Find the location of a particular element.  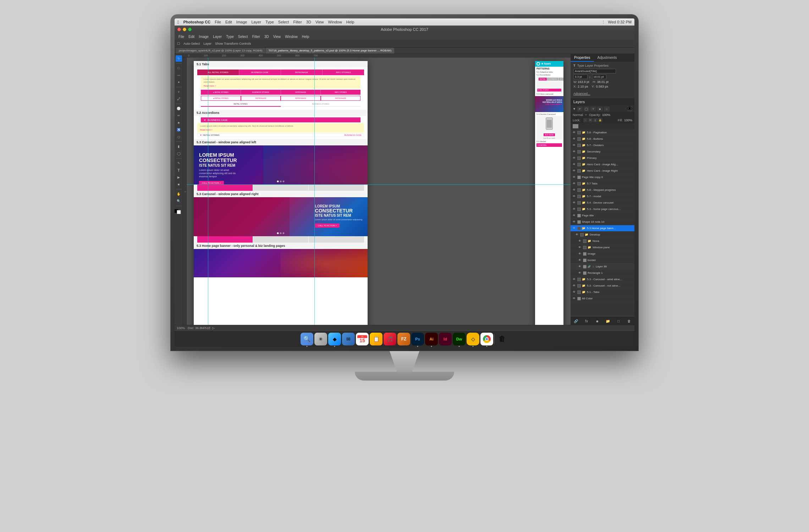

new-layer-btn: □ is located at coordinates (618, 321).